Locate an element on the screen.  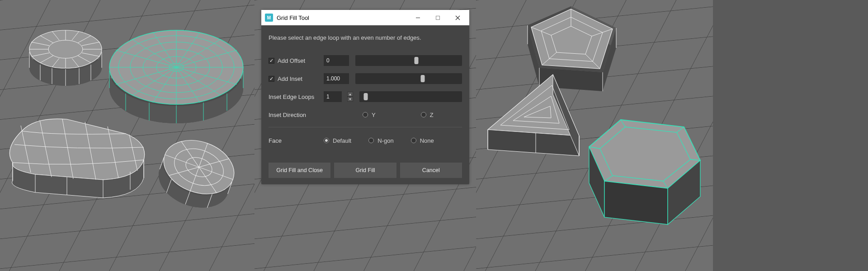
spinner-down-icon: ▼ is located at coordinates (350, 99).